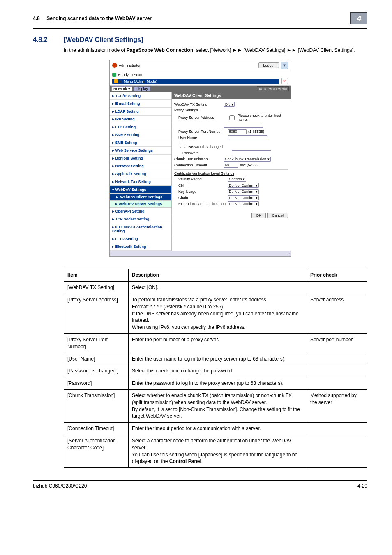 This screenshot has width=392, height=555. I want to click on cell-desc: Enter the password to log in to the prox…, so click(218, 384).